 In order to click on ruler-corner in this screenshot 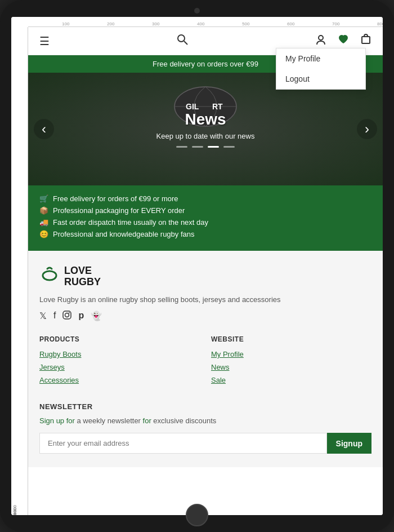, I will do `click(20, 22)`.